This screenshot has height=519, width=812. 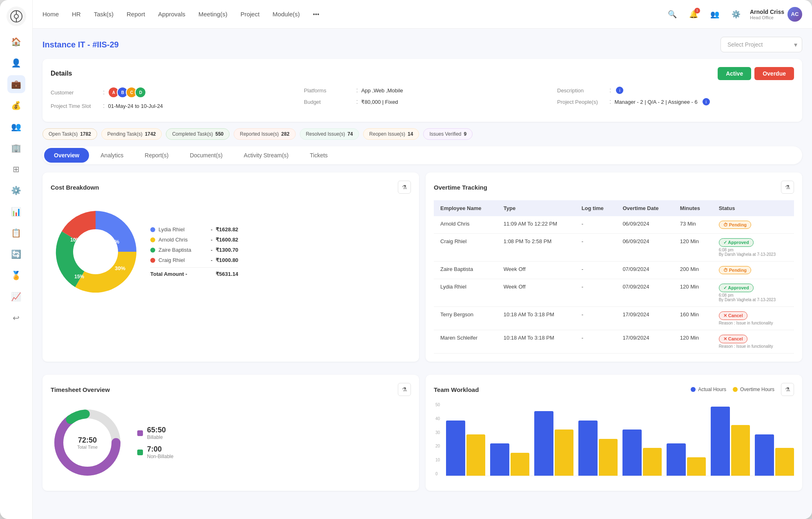 What do you see at coordinates (795, 14) in the screenshot?
I see `avatar: AC` at bounding box center [795, 14].